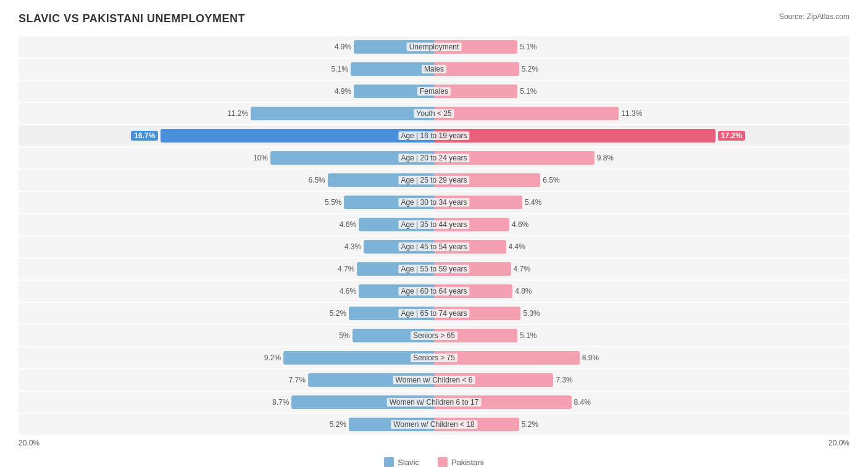 The image size is (868, 467). What do you see at coordinates (435, 402) in the screenshot?
I see `row-label: Women w/ Children 6 to 17` at bounding box center [435, 402].